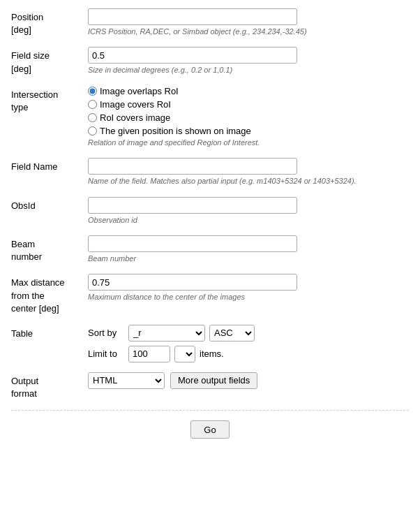 The image size is (420, 521). I want to click on table-row: Table Sort by _r ASC DESC Limit to, so click(210, 344).